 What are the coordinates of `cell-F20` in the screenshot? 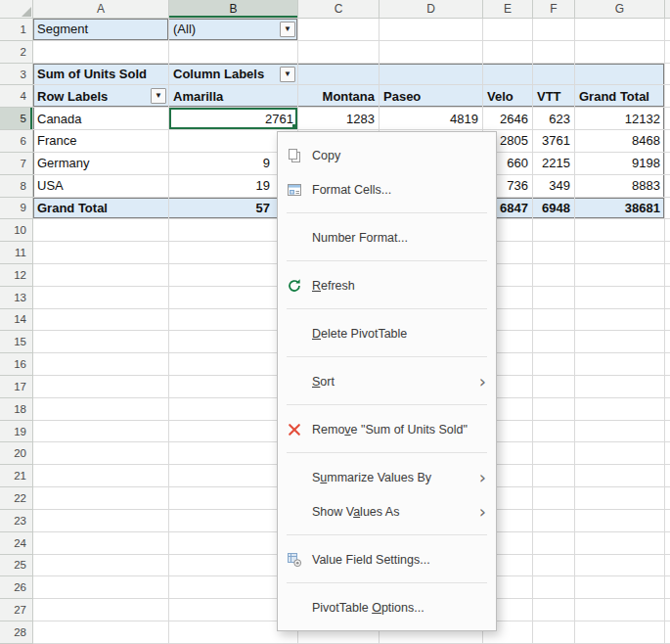 It's located at (554, 454).